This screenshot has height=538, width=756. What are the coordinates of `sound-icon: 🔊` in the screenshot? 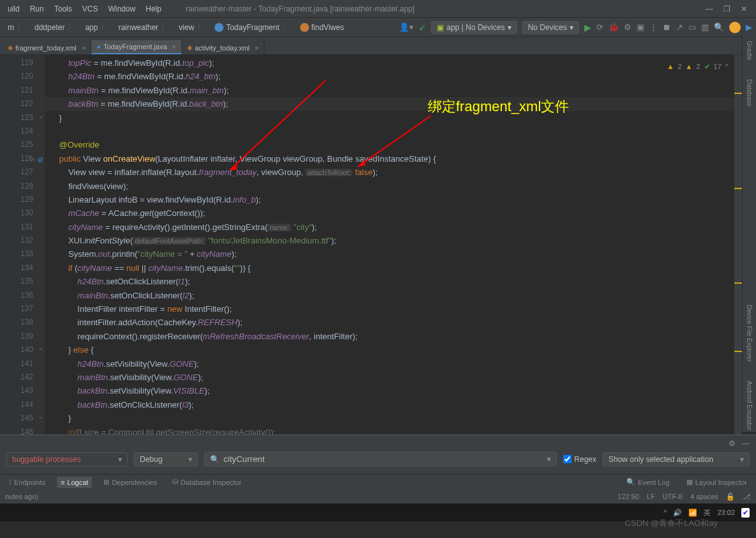 It's located at (677, 512).